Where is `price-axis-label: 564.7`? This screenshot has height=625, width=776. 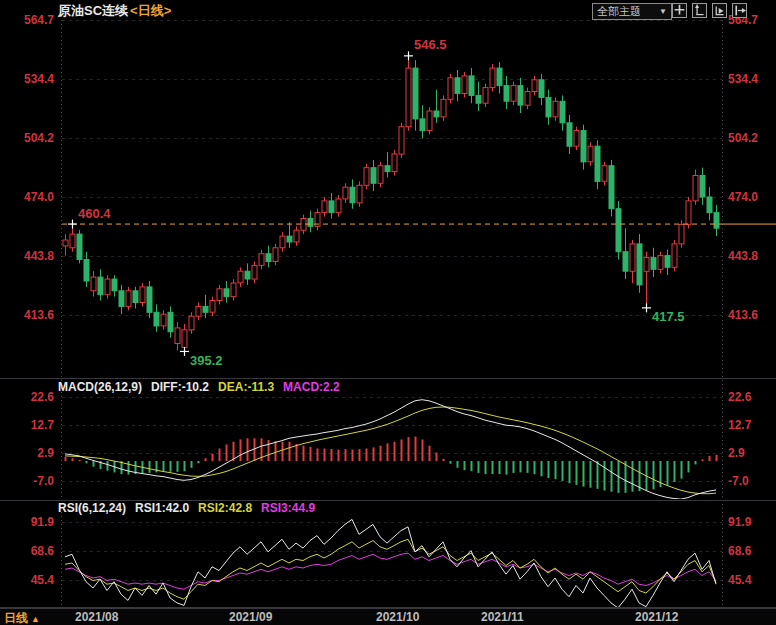
price-axis-label: 564.7 is located at coordinates (27, 20).